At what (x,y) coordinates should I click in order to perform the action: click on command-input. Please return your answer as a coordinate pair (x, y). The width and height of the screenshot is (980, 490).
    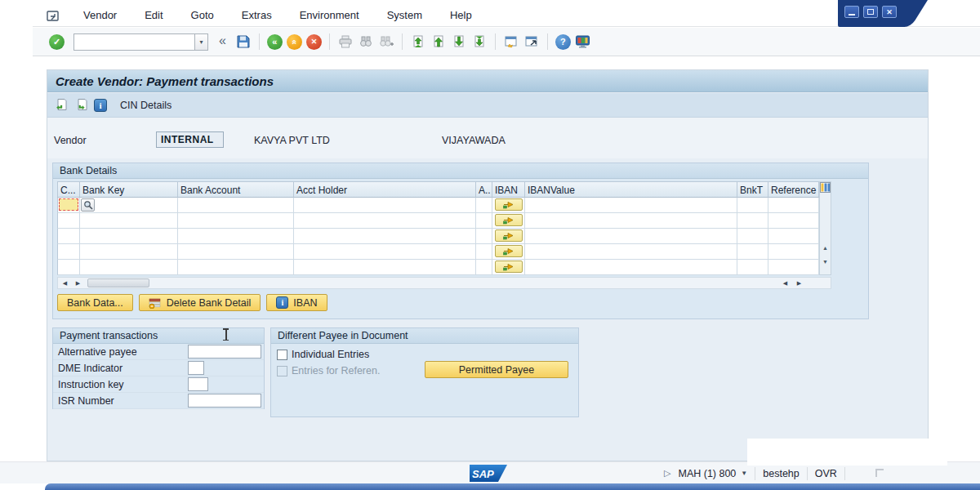
    Looking at the image, I should click on (134, 42).